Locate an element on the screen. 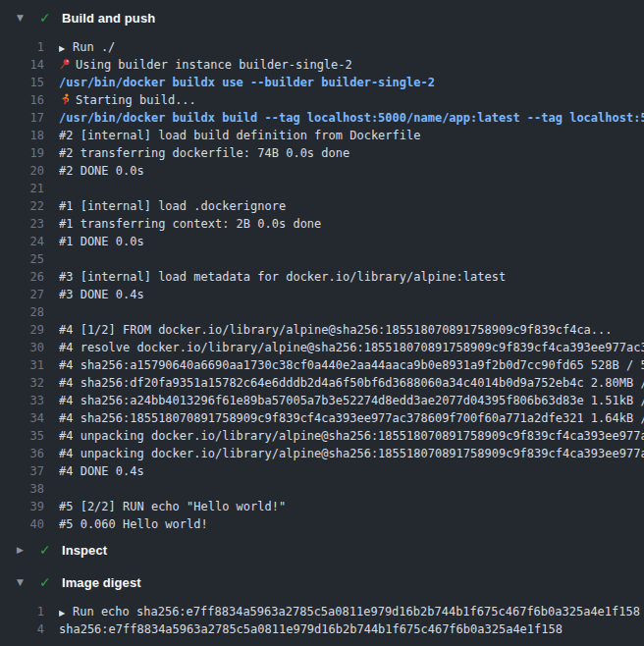 The height and width of the screenshot is (646, 644). line-number: 23 is located at coordinates (22, 224).